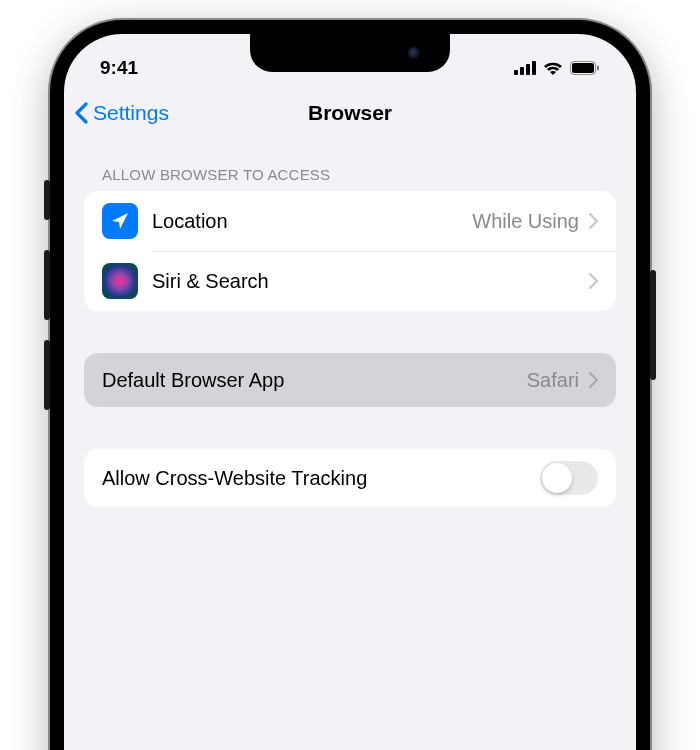  I want to click on default-browser-group: Default Browser App Safari, so click(350, 380).